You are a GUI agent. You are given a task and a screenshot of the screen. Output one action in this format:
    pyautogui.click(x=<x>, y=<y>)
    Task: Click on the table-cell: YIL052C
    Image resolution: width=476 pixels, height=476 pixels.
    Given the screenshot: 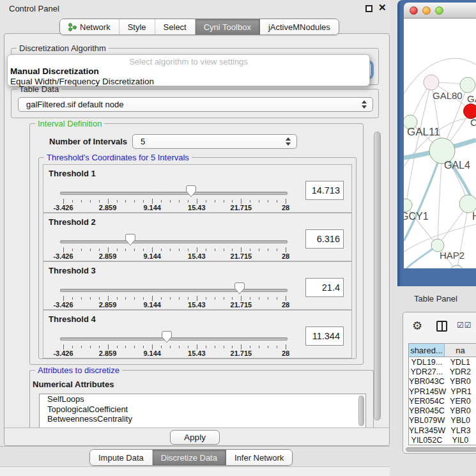 What is the action you would take?
    pyautogui.click(x=427, y=440)
    